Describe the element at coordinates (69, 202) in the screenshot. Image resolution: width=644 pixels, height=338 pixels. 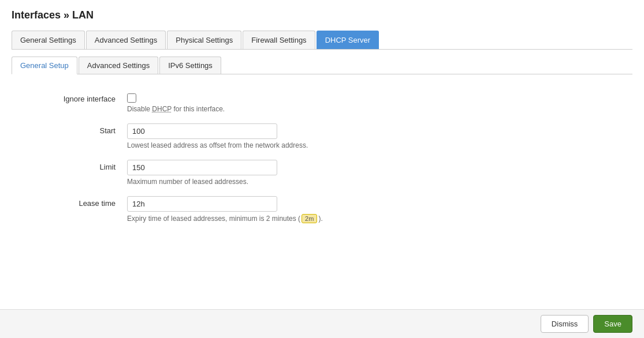
I see `lease-time-label: Lease time` at that location.